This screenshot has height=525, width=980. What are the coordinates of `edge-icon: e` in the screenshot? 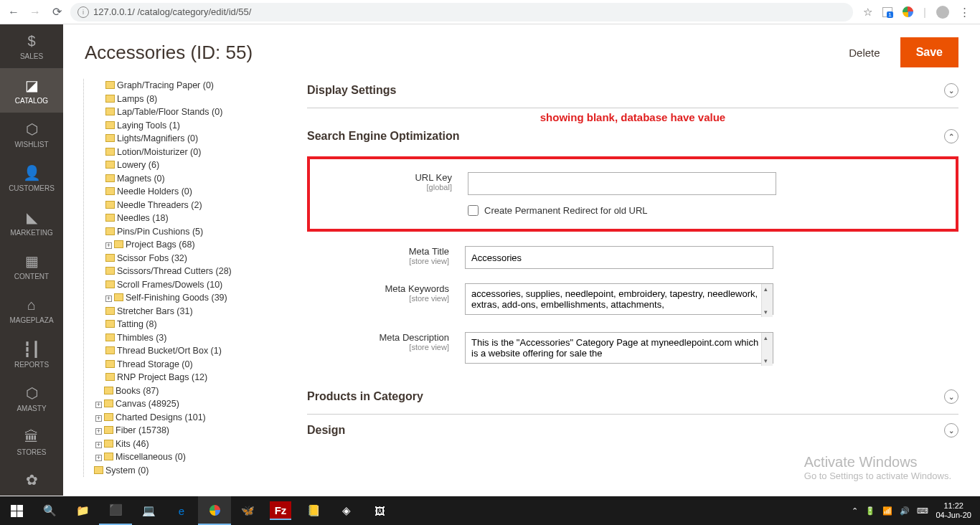 It's located at (182, 511).